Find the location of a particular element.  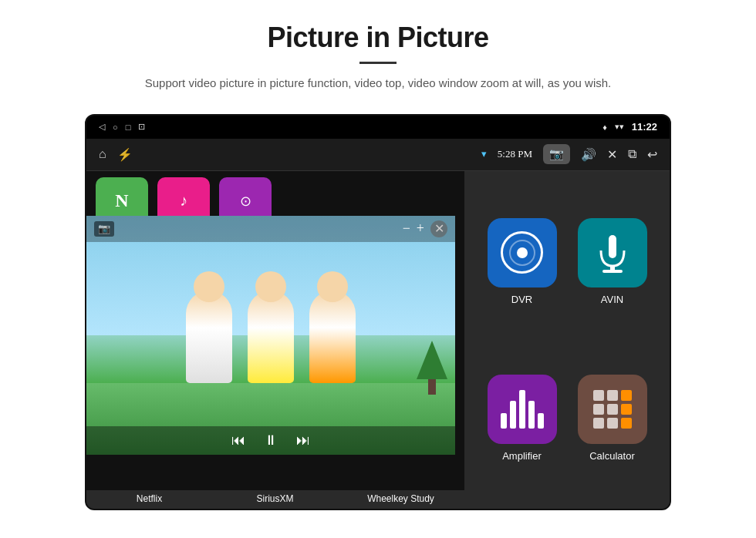

signal-icon: ▾▾ is located at coordinates (619, 126).